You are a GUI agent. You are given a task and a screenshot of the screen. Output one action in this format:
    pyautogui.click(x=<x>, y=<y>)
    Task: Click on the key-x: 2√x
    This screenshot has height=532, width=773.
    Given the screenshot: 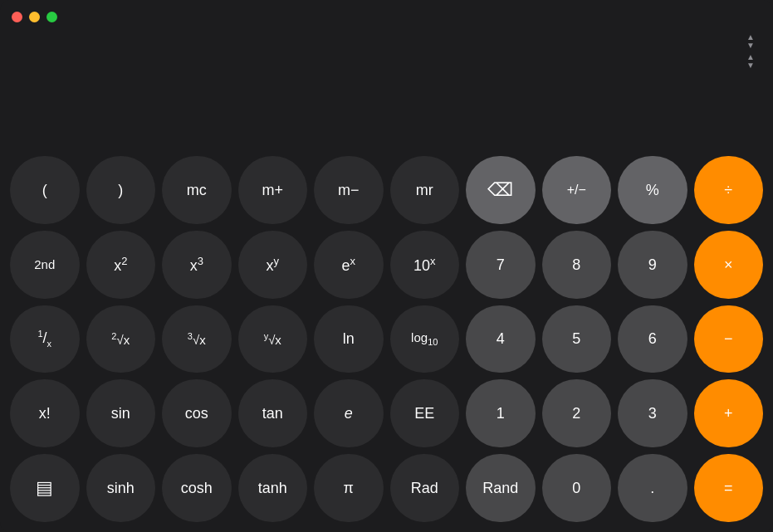 What is the action you would take?
    pyautogui.click(x=121, y=339)
    